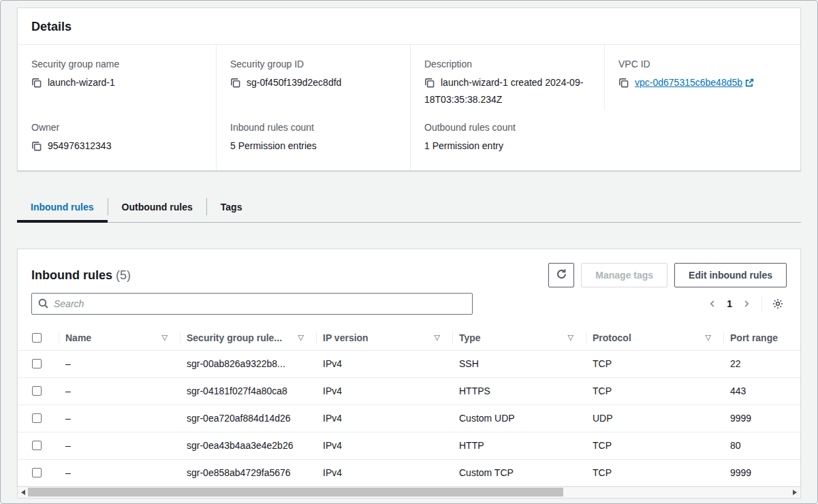  Describe the element at coordinates (409, 140) in the screenshot. I see `details-grid-row2: Owner 954976312343 Inbound rules count 5…` at that location.